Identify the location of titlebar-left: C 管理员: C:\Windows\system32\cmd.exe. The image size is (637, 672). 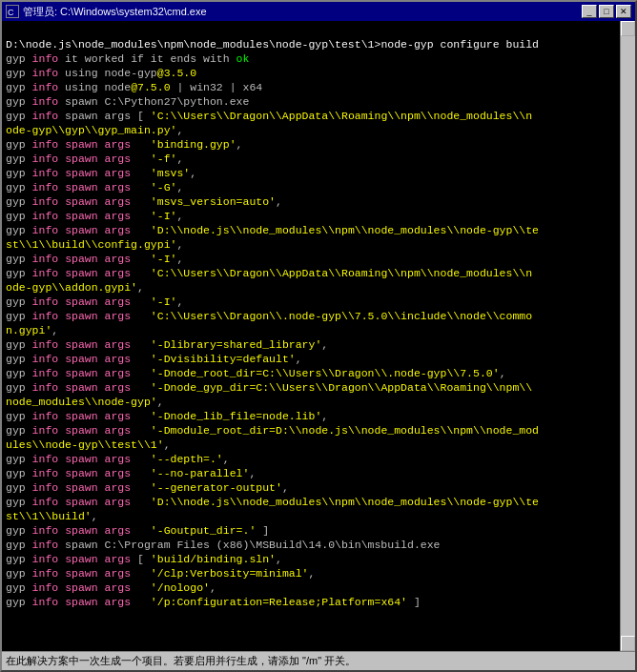
(107, 11).